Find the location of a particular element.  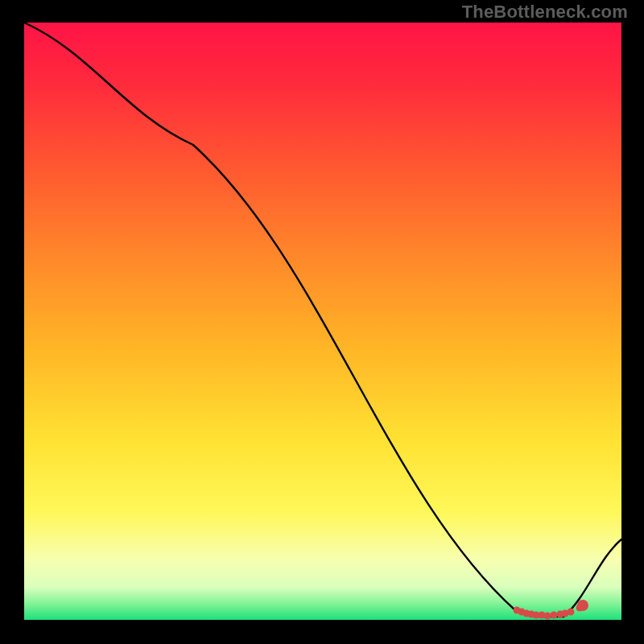

marker-dot-end is located at coordinates (583, 605).